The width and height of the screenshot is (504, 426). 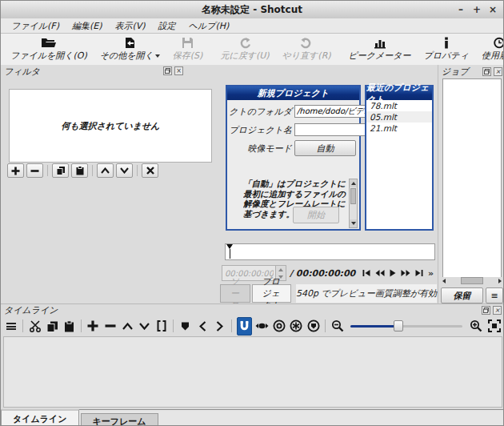 What do you see at coordinates (354, 203) in the screenshot?
I see `description-scrollbar` at bounding box center [354, 203].